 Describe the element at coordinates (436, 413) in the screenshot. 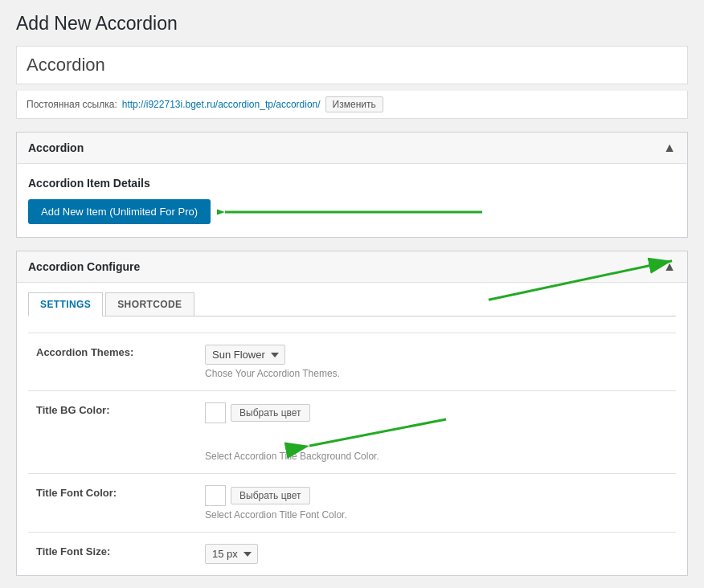

I see `bg-color-pick-row: Выбрать цвет` at that location.